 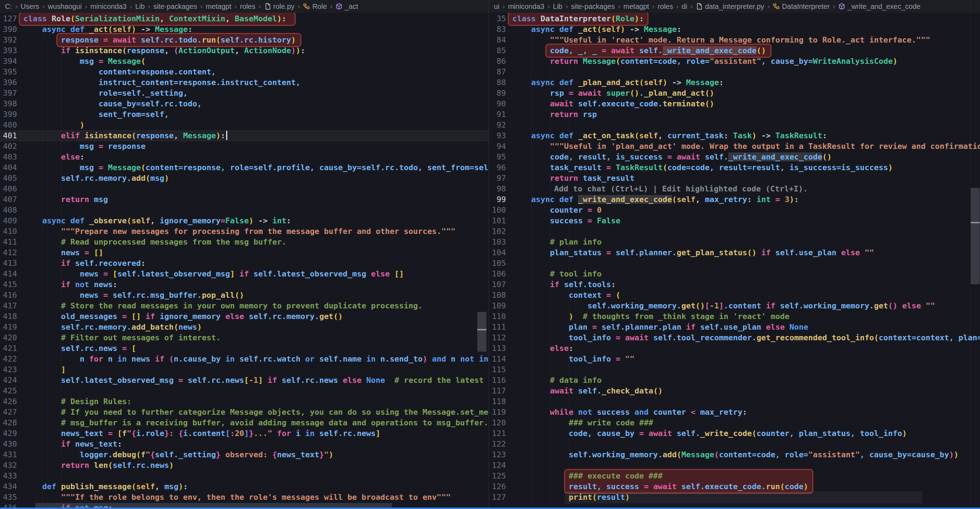 I want to click on code-line-401: 401 elif isinstance(response, Message):, so click(x=244, y=136).